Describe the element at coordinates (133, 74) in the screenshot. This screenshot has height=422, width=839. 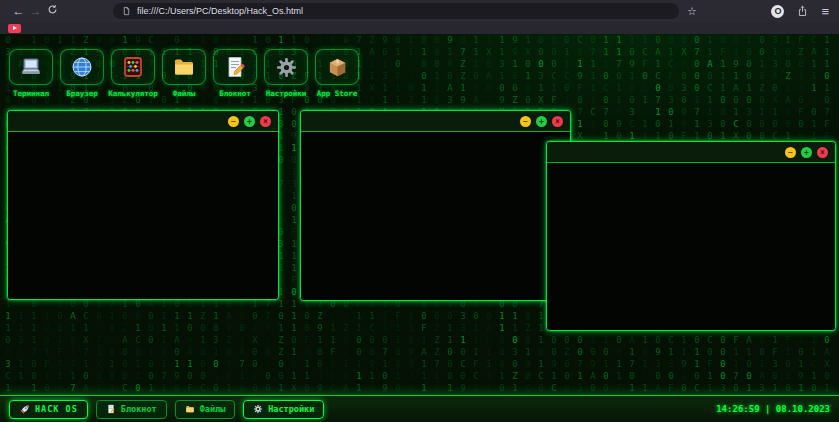
I see `desktop-icon-calculator: Калькулятор` at that location.